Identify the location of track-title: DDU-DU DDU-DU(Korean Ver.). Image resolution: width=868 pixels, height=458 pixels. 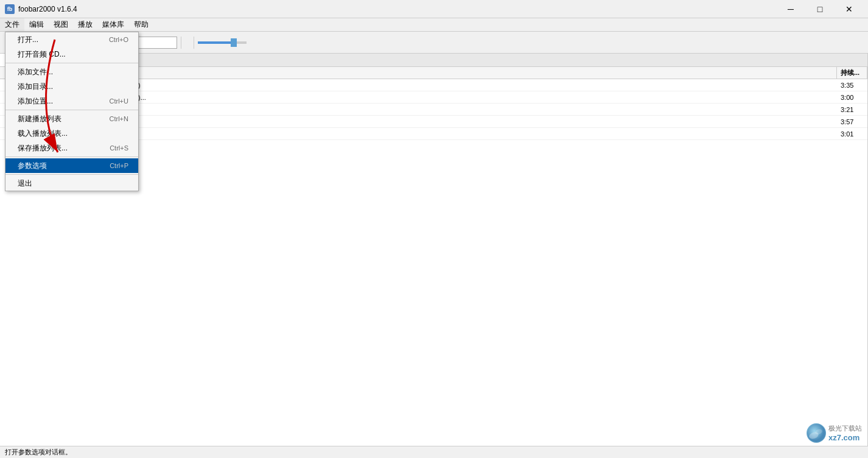
(439, 85).